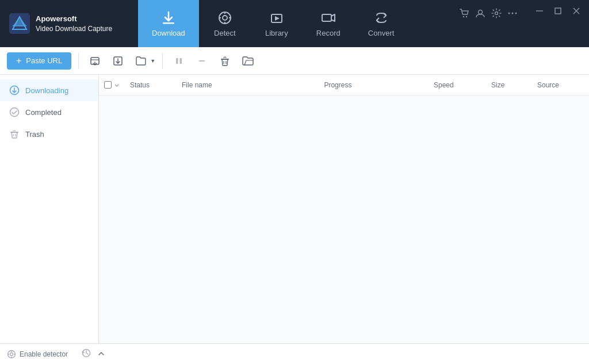 The height and width of the screenshot is (364, 589). I want to click on convert-icon, so click(381, 18).